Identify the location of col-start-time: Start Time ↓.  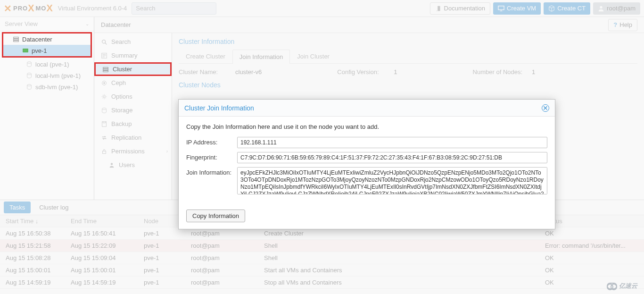
(35, 221).